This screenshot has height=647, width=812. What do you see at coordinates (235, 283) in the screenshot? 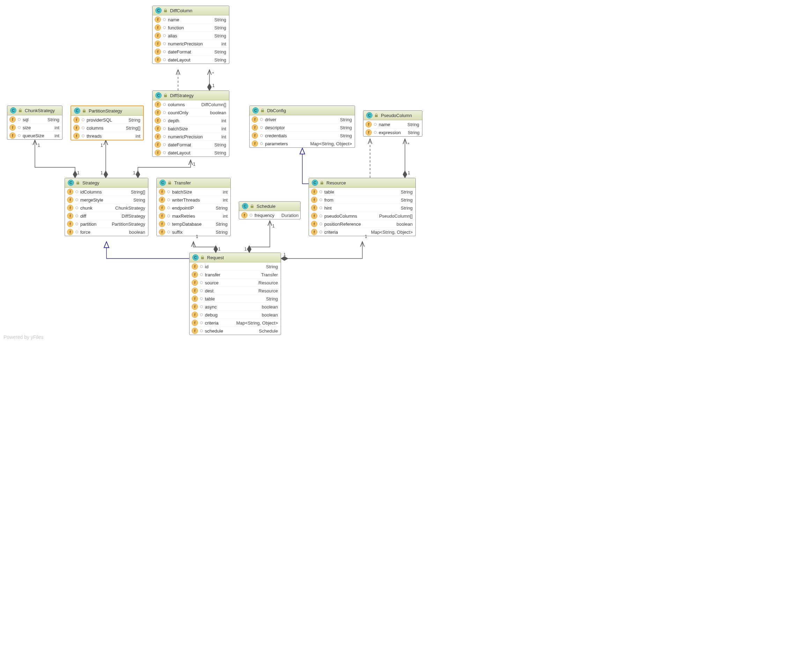
I see `member-row: fsourceResource` at bounding box center [235, 283].